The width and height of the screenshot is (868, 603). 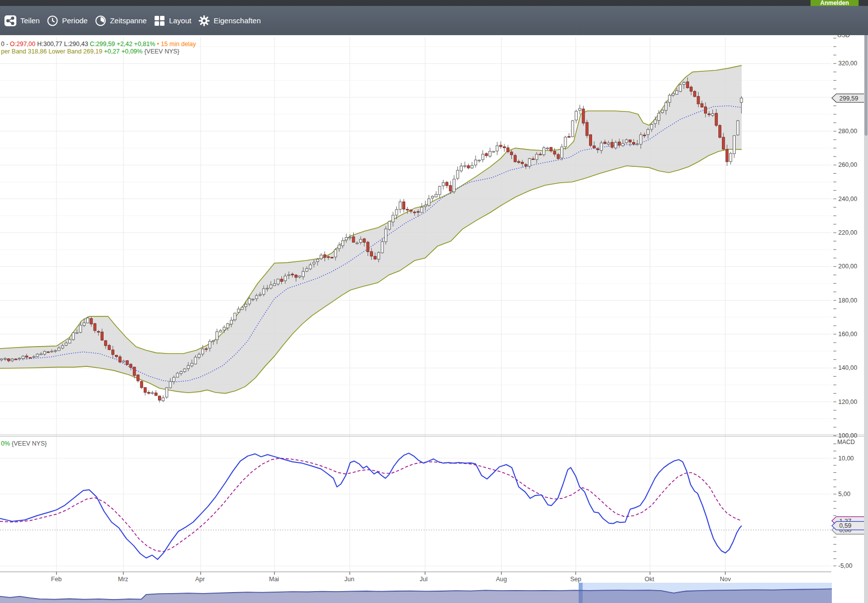 I want to click on price-axis-label: 120,00, so click(x=848, y=402).